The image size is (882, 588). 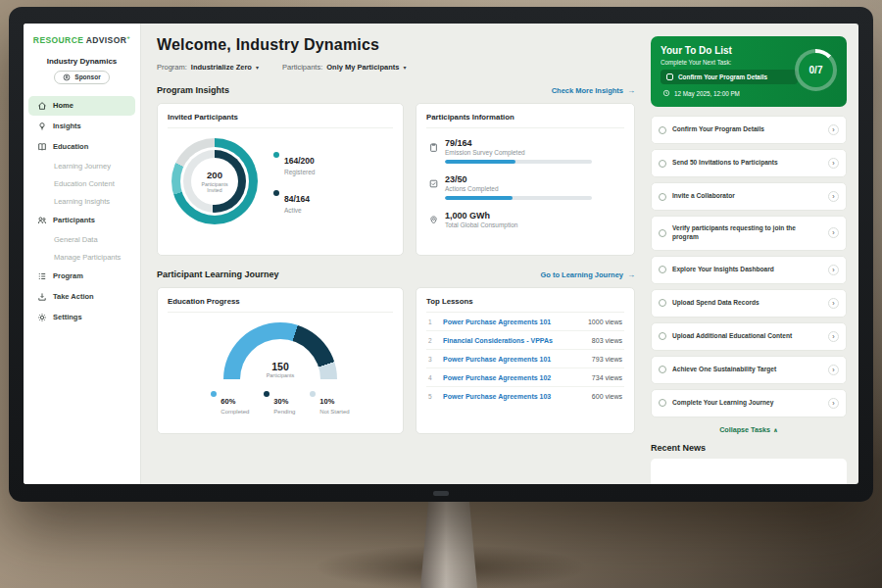 What do you see at coordinates (329, 402) in the screenshot?
I see `legend-item-not-started: 10% Not Started` at bounding box center [329, 402].